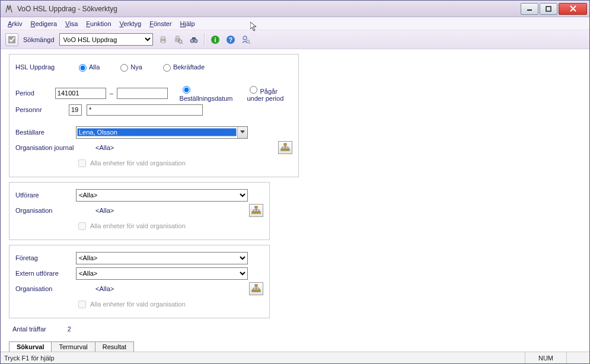 This screenshot has height=364, width=590. What do you see at coordinates (139, 211) in the screenshot?
I see `panel-utforare: Utförare <Alla> Organisation <Alla> Alla…` at bounding box center [139, 211].